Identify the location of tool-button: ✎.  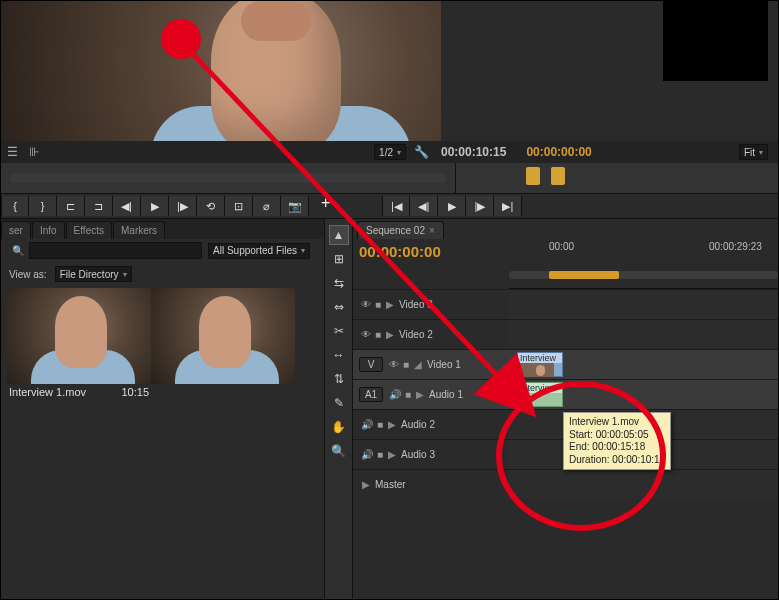
(339, 403).